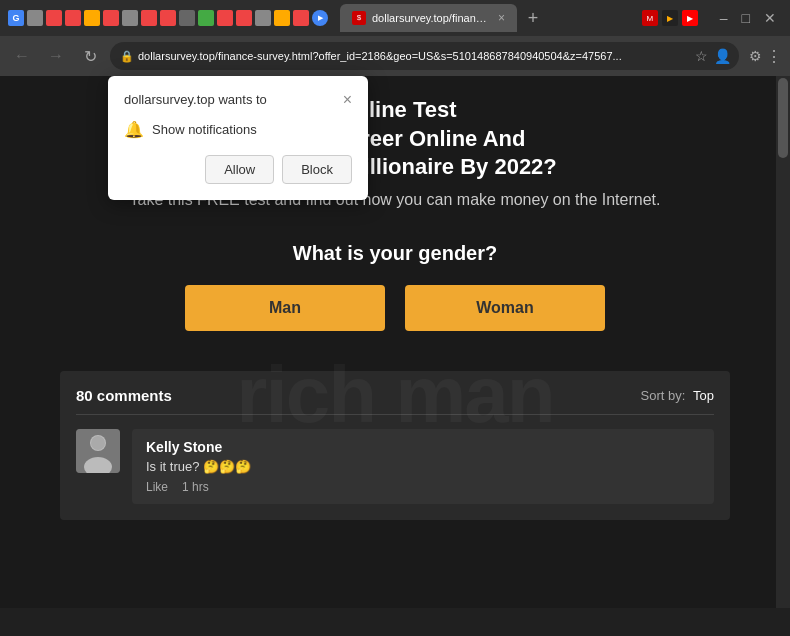  I want to click on popup-close-button: ×, so click(348, 100).